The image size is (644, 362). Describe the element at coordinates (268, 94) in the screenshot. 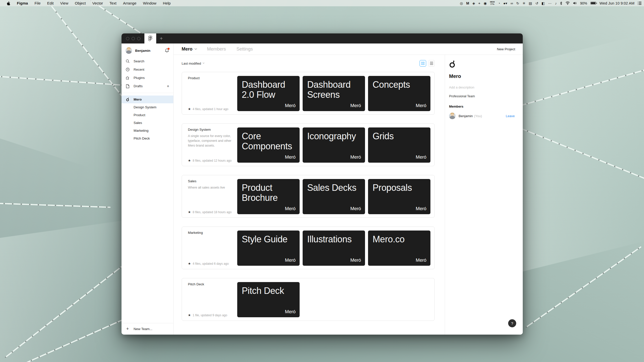

I see `file-tile: Dashboard 2.0 Flow Meró` at that location.